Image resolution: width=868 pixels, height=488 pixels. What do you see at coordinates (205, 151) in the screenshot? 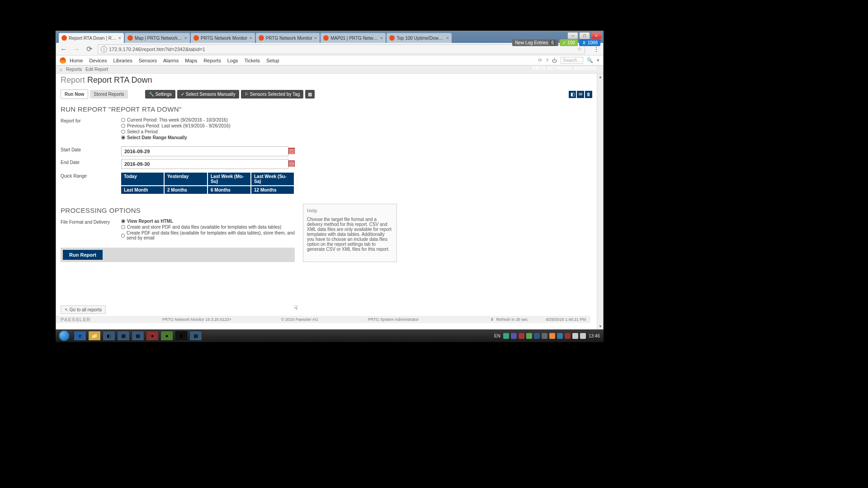
I see `start-date-input` at bounding box center [205, 151].